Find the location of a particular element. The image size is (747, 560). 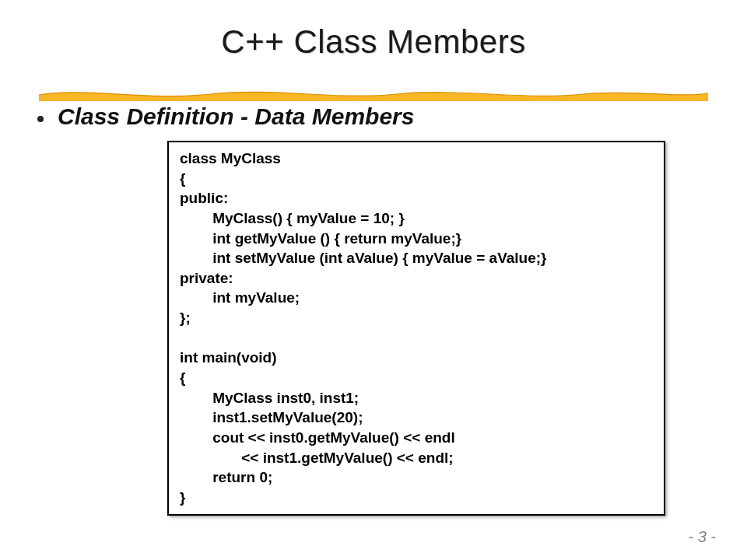

title-underline-decoration is located at coordinates (374, 94).